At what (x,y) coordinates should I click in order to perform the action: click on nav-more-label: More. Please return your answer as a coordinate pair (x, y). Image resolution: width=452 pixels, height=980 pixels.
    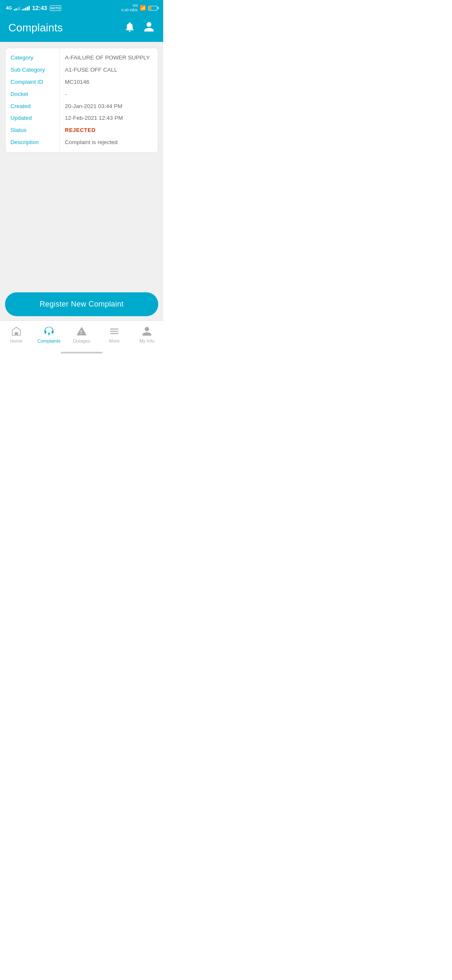
    Looking at the image, I should click on (114, 341).